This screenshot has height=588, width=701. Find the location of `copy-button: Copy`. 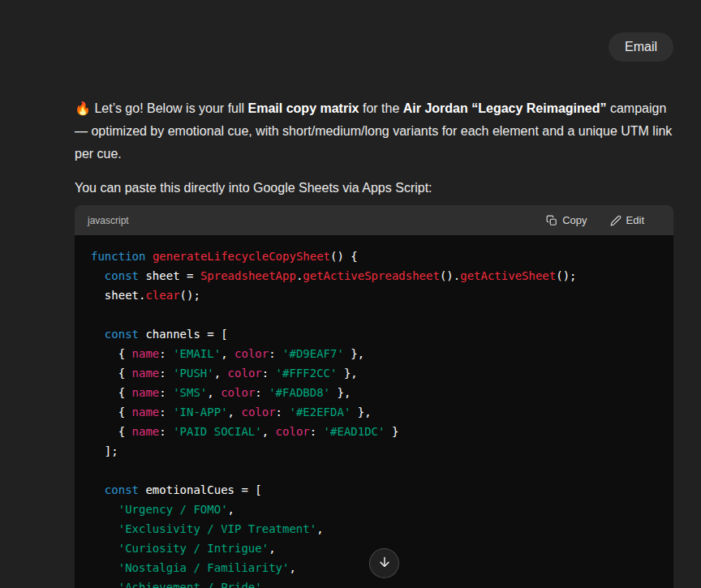

copy-button: Copy is located at coordinates (566, 221).